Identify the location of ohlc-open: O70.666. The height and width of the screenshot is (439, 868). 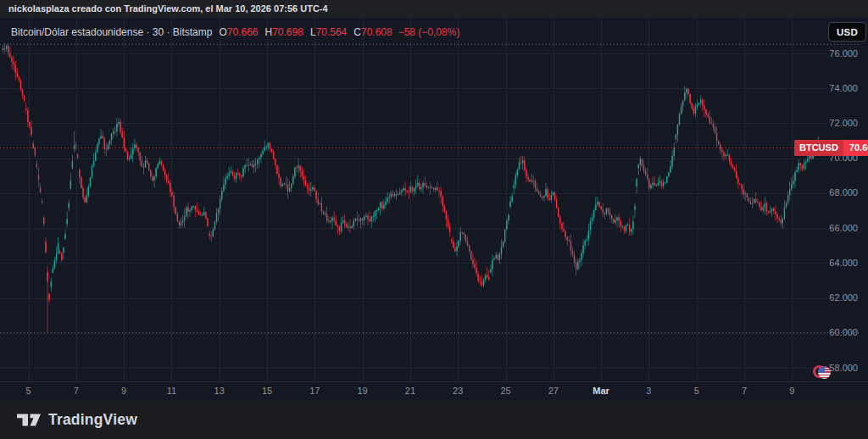
(238, 32).